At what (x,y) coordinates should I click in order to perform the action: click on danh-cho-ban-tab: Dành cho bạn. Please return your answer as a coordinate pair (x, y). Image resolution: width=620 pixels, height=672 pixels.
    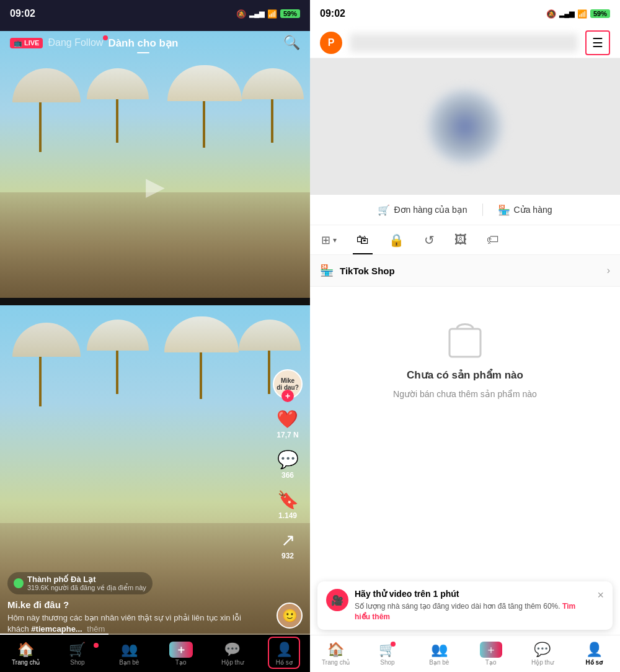
    Looking at the image, I should click on (143, 43).